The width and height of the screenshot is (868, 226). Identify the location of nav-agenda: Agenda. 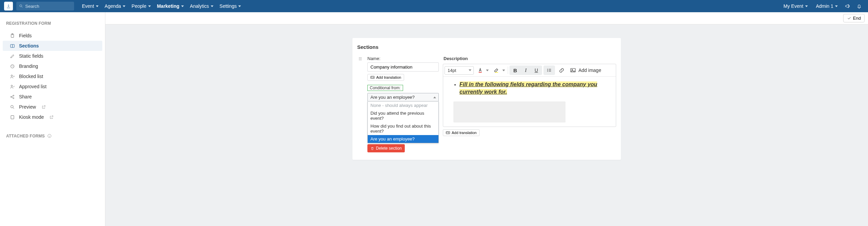
(115, 6).